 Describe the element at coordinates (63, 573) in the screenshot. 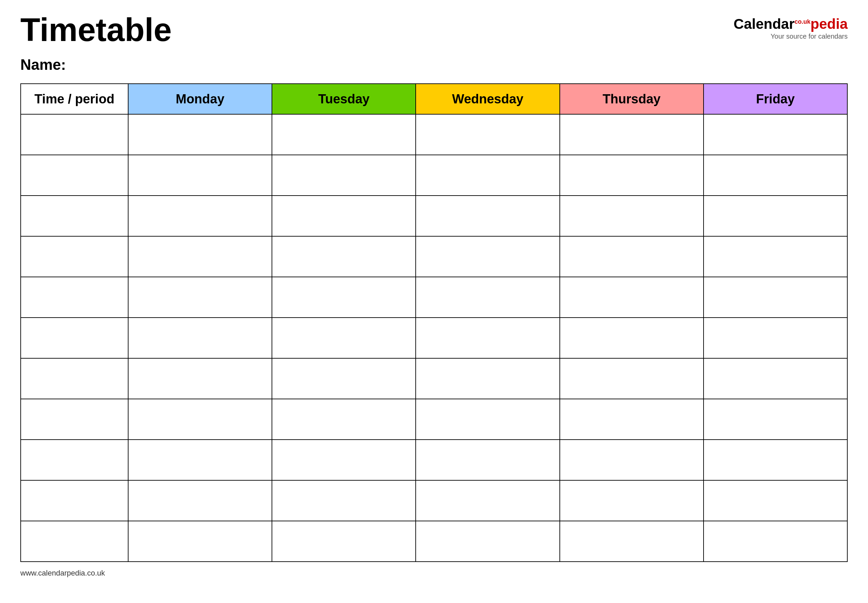

I see `footer-url: www.calendarpedia.co.uk` at that location.